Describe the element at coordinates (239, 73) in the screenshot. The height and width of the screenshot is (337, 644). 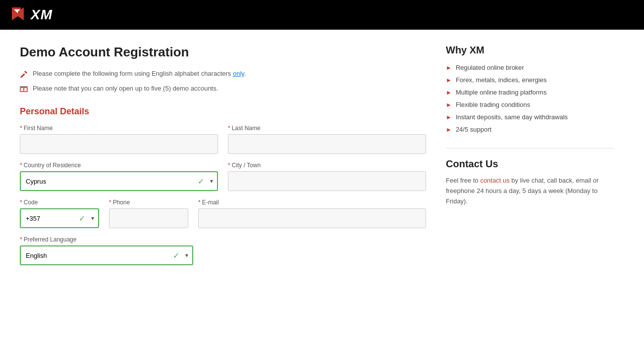
I see `notice-only-link: only` at that location.